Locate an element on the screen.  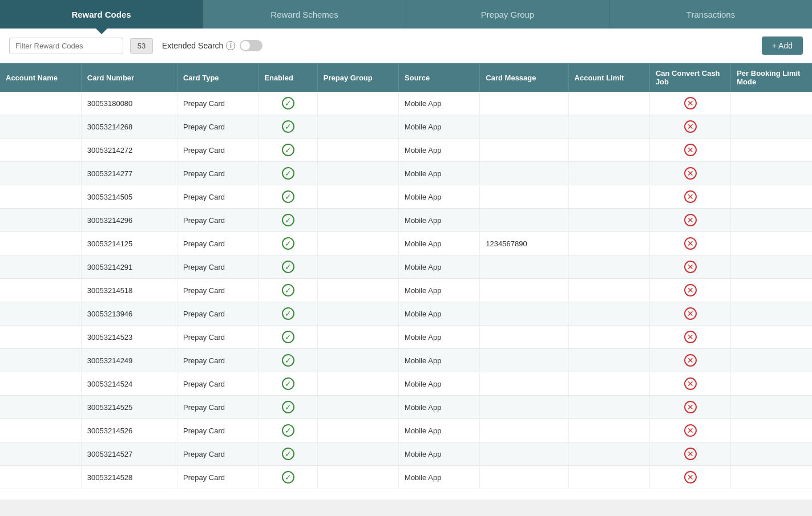
cell-cardnum: 30053214525 is located at coordinates (129, 407).